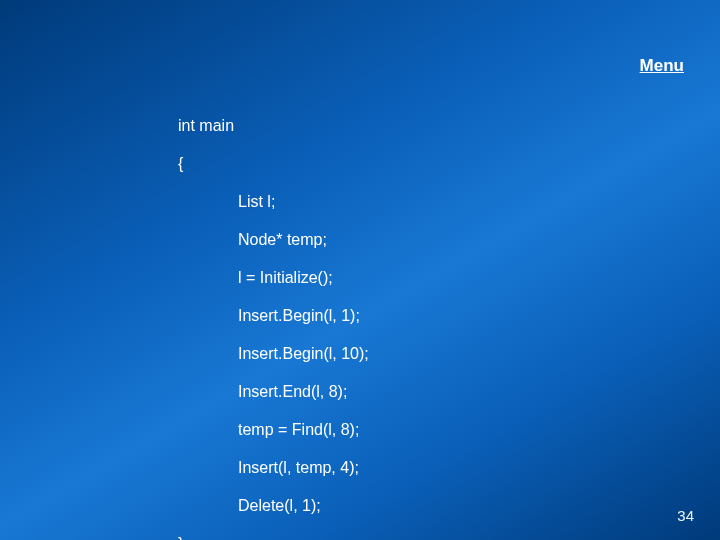 The width and height of the screenshot is (720, 540). I want to click on code-line: int main, so click(274, 126).